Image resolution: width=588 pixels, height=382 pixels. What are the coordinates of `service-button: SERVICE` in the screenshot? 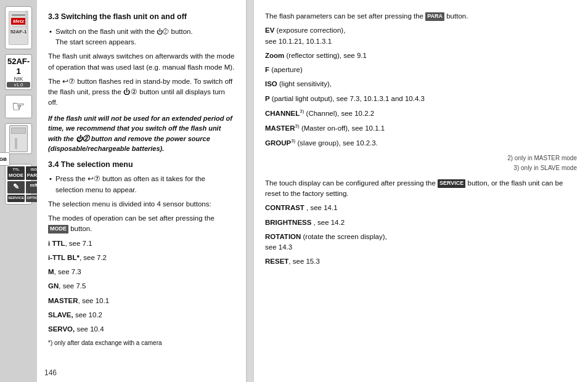 It's located at (16, 198).